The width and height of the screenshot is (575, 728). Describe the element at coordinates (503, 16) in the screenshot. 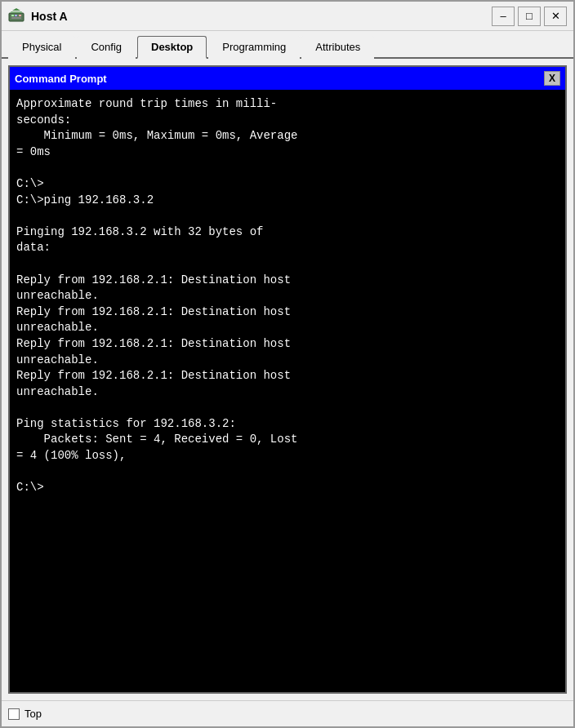

I see `minimize-button: –` at that location.